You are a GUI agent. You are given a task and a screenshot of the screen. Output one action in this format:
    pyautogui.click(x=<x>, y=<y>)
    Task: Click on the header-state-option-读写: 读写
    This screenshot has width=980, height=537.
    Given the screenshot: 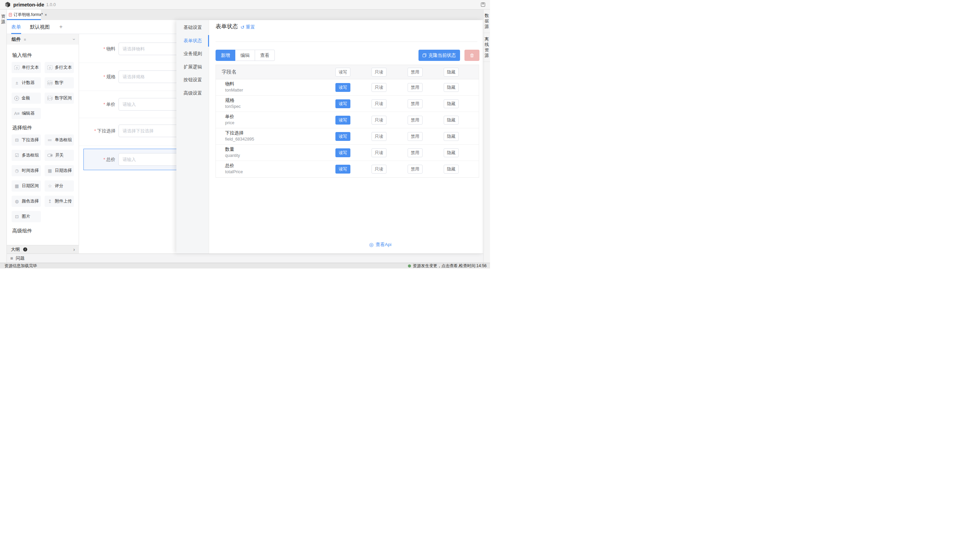 What is the action you would take?
    pyautogui.click(x=343, y=72)
    